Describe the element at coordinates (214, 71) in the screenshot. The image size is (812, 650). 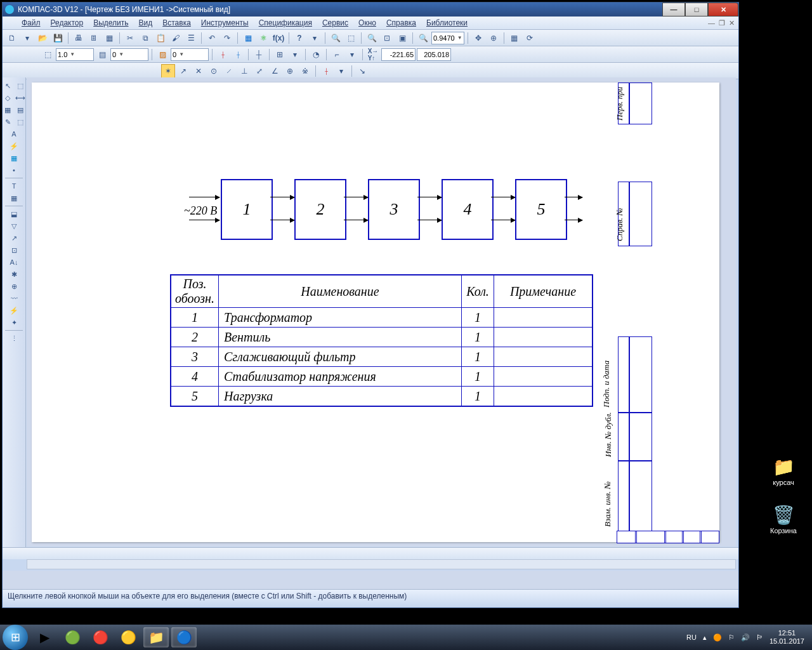
I see `snap-cen-icon: ⊙` at that location.